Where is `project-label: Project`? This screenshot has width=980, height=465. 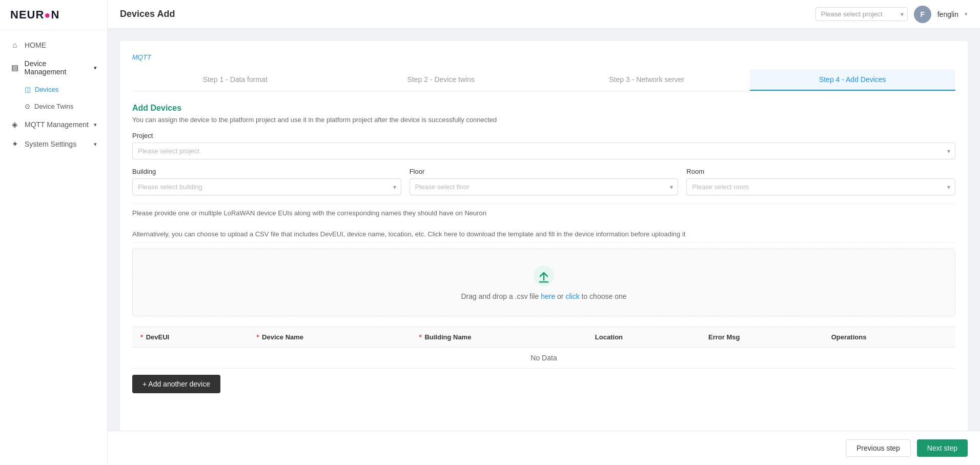
project-label: Project is located at coordinates (544, 135).